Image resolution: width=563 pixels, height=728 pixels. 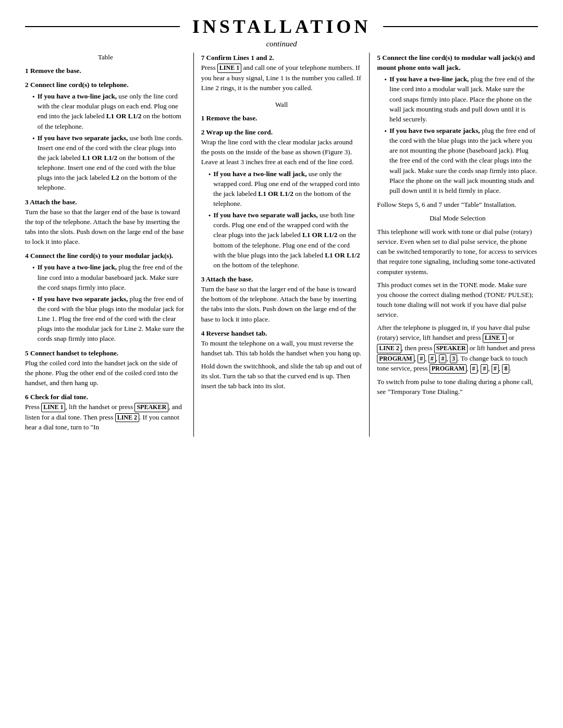 What do you see at coordinates (204, 118) in the screenshot?
I see `wall-step-1-number: 1` at bounding box center [204, 118].